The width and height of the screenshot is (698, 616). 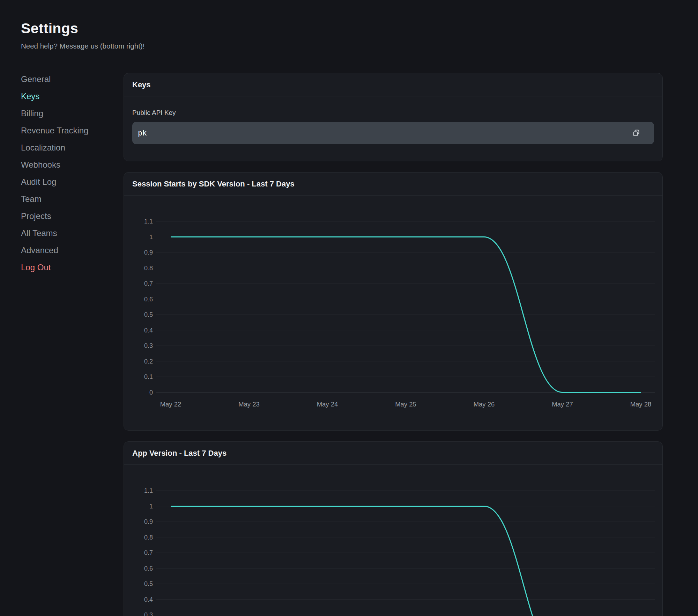 I want to click on page-header: Settings Need help? Message us (bottom r…, so click(x=83, y=35).